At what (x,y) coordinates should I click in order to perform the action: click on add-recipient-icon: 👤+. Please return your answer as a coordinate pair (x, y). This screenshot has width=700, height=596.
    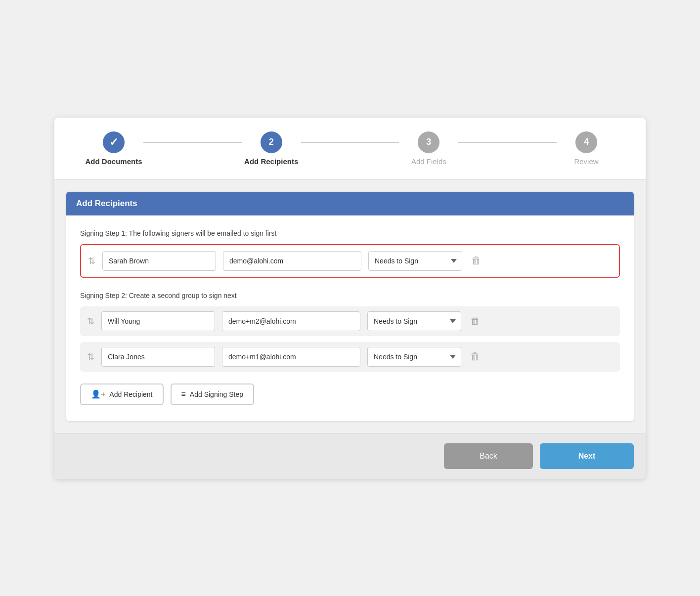
    Looking at the image, I should click on (98, 394).